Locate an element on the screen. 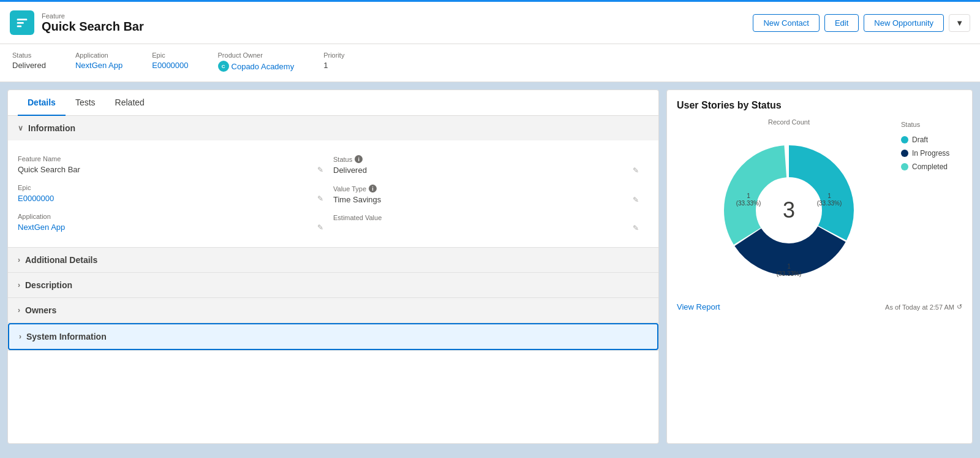 This screenshot has height=458, width=980. chart-legend: Status Draft In Progress Completed is located at coordinates (932, 145).